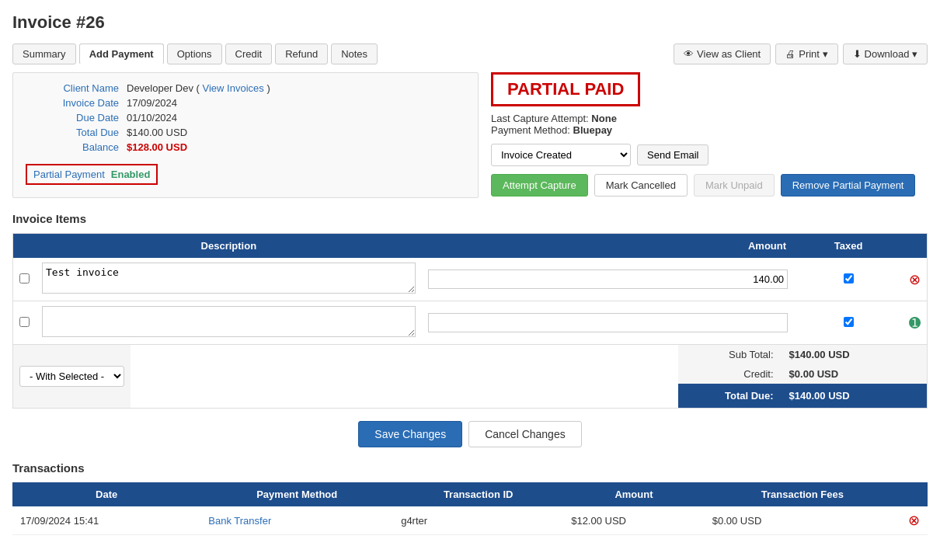 This screenshot has height=560, width=940. What do you see at coordinates (76, 103) in the screenshot?
I see `invoice-date-label: Invoice Date` at bounding box center [76, 103].